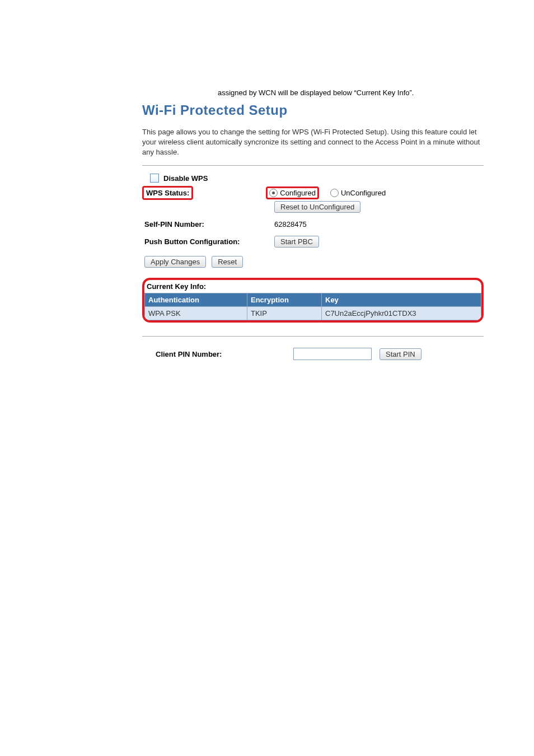 The height and width of the screenshot is (756, 534). Describe the element at coordinates (298, 193) in the screenshot. I see `wps-status-configured-label: Configured` at that location.